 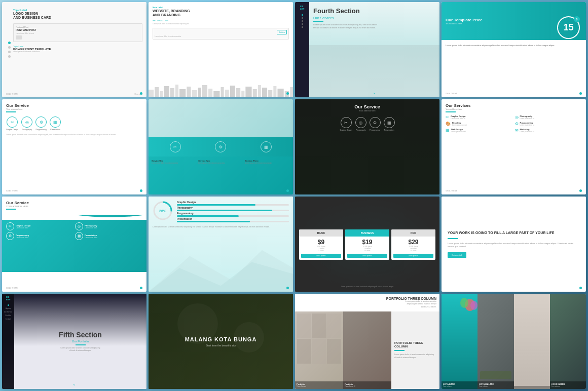 What do you see at coordinates (451, 94) in the screenshot?
I see `price-footer: IDEAL THEME` at bounding box center [451, 94].